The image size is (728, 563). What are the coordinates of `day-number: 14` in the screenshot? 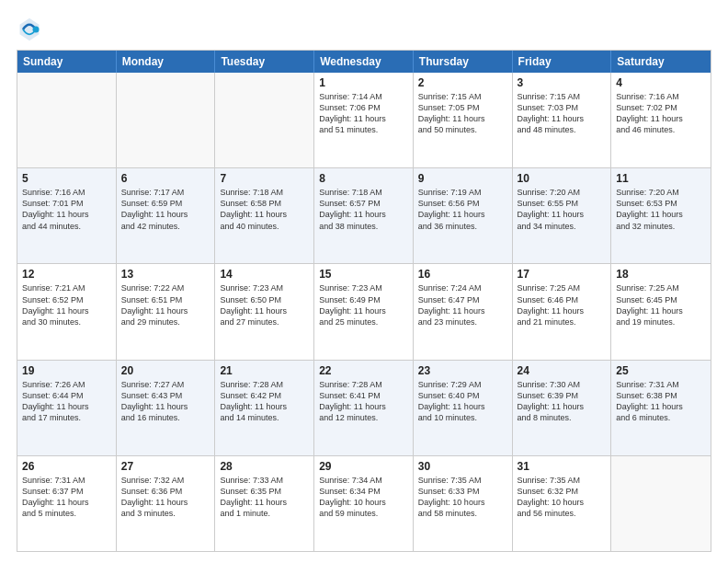 It's located at (265, 274).